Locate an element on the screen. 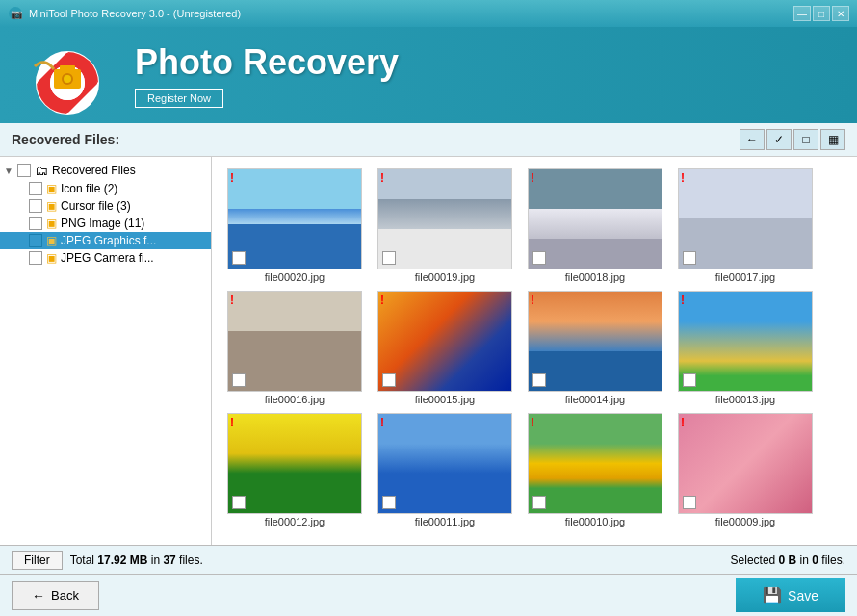 The width and height of the screenshot is (857, 616). filter-button: Filter is located at coordinates (37, 560).